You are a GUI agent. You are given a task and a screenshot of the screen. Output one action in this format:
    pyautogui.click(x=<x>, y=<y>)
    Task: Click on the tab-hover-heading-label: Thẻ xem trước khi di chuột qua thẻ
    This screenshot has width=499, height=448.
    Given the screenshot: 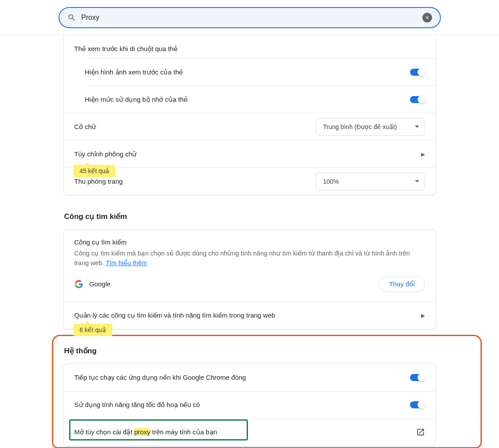 What is the action you would take?
    pyautogui.click(x=126, y=49)
    